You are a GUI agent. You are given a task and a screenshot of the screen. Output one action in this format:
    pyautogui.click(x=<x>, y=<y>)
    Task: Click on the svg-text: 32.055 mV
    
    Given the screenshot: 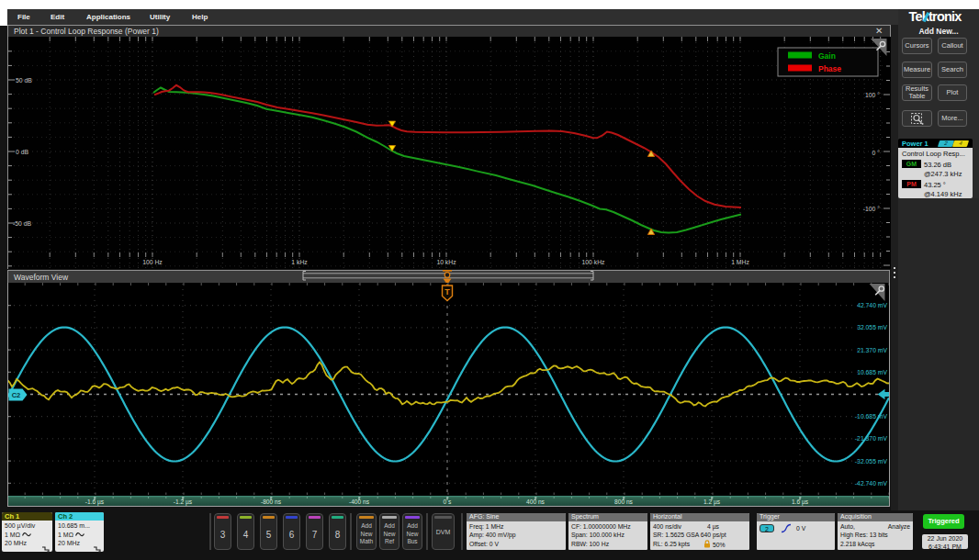 What is the action you would take?
    pyautogui.click(x=872, y=327)
    